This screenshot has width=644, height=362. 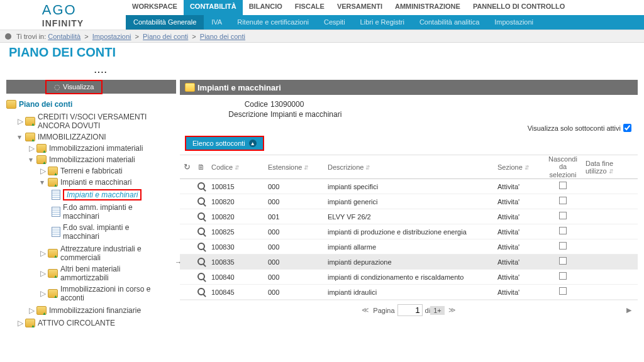 I want to click on tree-node: ▾Impianti e macchinari Impianti e macchi…, so click(x=108, y=210).